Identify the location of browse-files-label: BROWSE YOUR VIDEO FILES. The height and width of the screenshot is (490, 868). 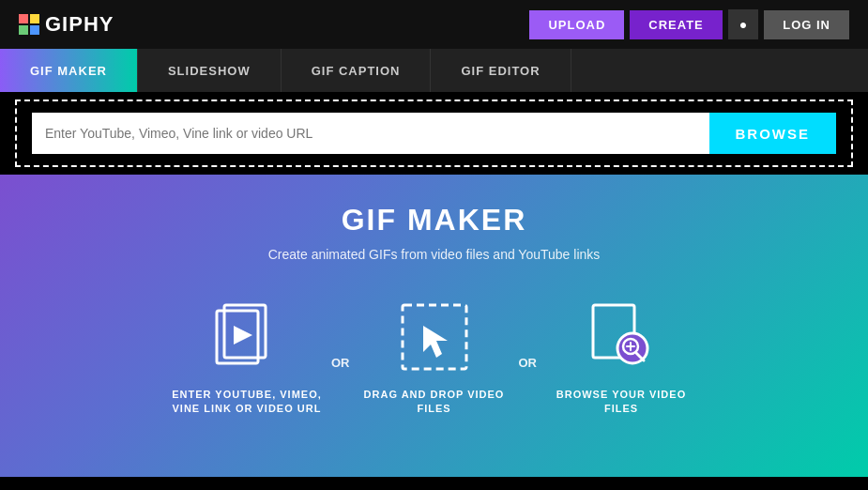
(621, 402).